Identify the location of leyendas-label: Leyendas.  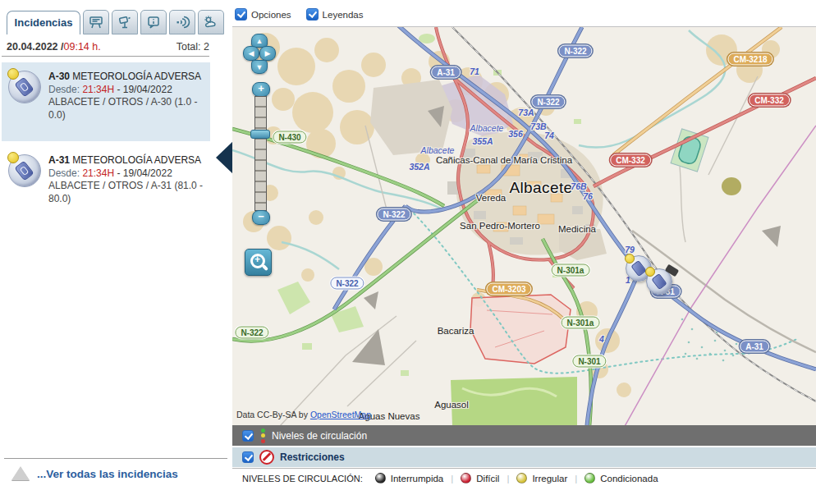
(343, 15).